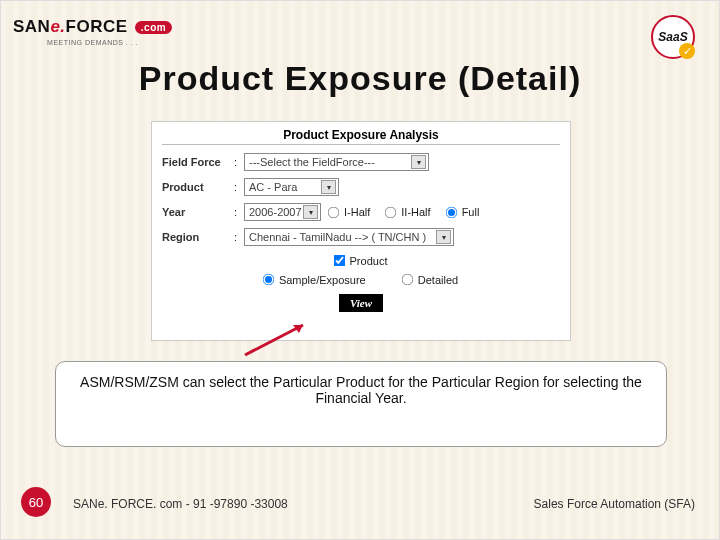  What do you see at coordinates (361, 303) in the screenshot?
I see `view-button: View` at bounding box center [361, 303].